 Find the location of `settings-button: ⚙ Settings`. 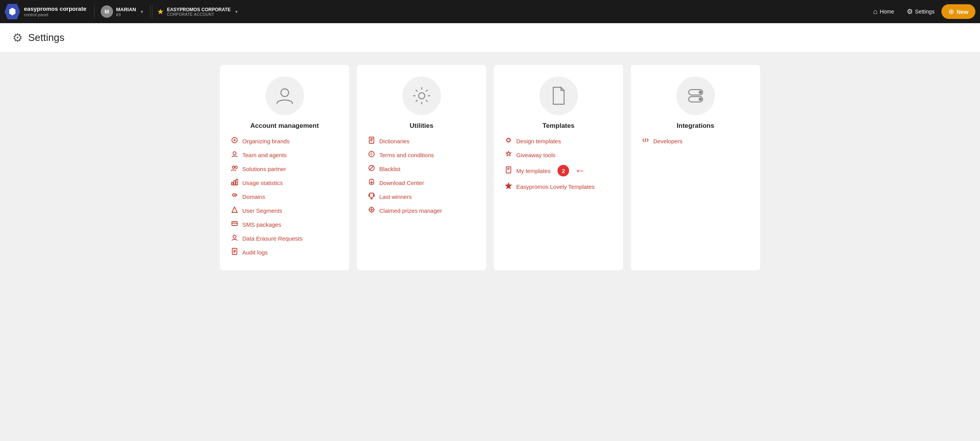

settings-button: ⚙ Settings is located at coordinates (921, 12).